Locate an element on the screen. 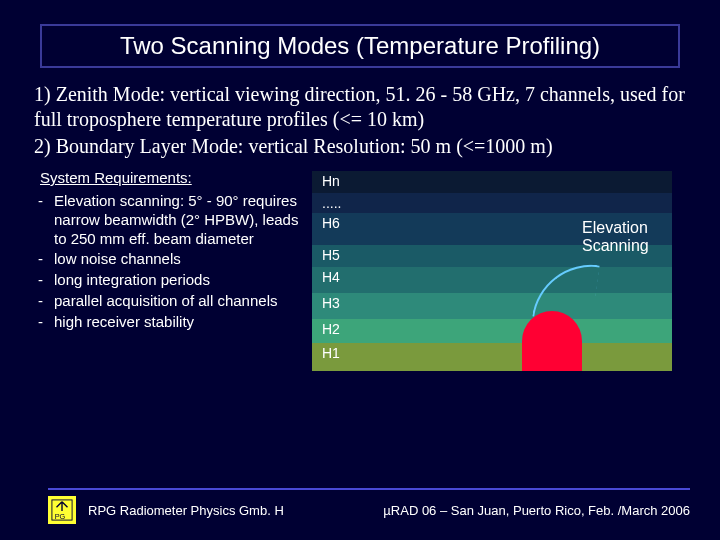 The height and width of the screenshot is (540, 720). layer-label-dots: ..... is located at coordinates (332, 203).